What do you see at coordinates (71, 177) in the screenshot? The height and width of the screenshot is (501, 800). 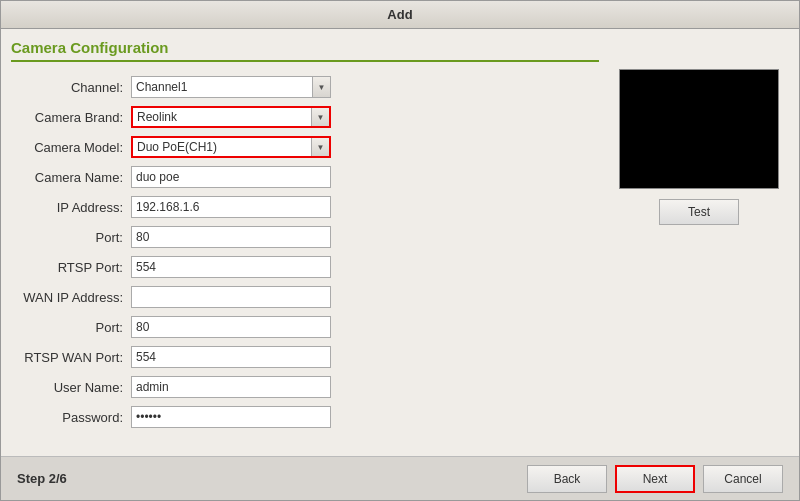 I see `form-label: Camera Name:` at bounding box center [71, 177].